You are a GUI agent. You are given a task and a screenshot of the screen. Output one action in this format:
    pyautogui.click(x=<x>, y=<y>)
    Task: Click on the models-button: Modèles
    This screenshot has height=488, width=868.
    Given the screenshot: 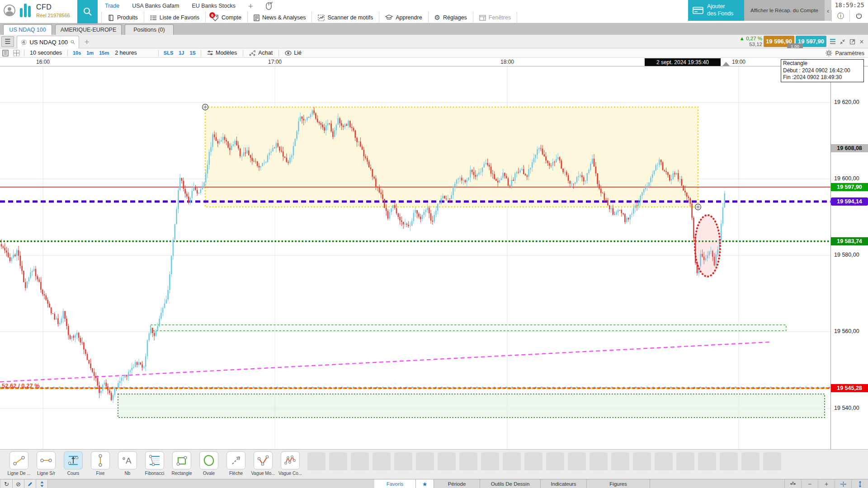 What is the action you would take?
    pyautogui.click(x=222, y=53)
    